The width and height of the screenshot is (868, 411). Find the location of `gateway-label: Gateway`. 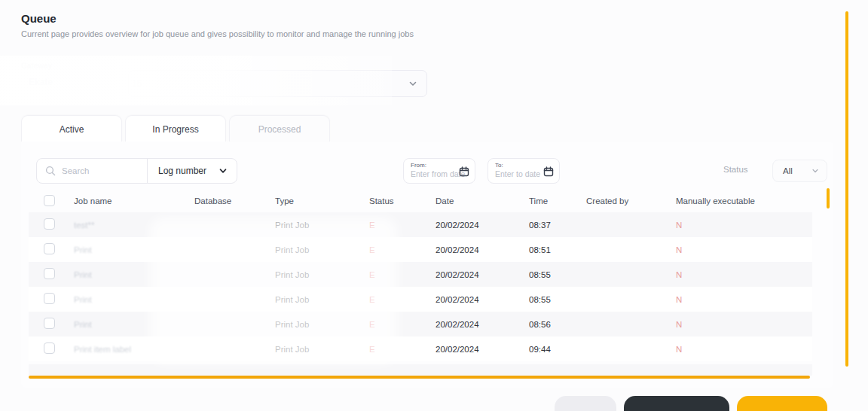

gateway-label: Gateway is located at coordinates (36, 66).